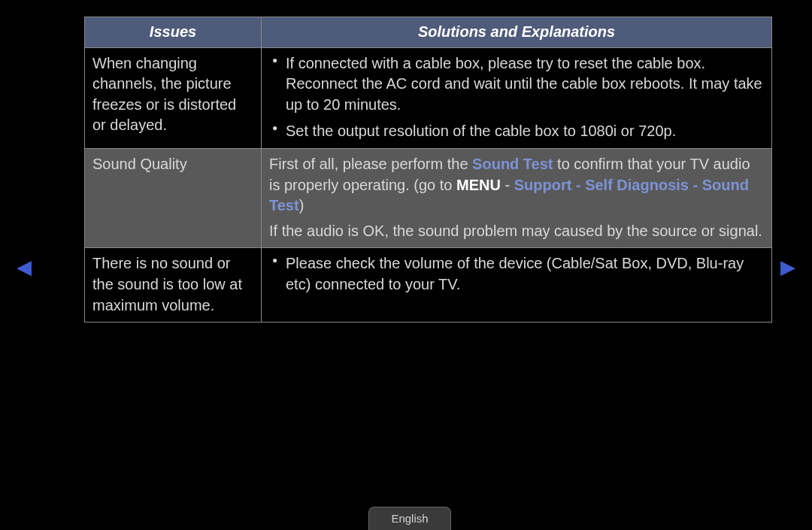  I want to click on bullet-item: Set the output resolution of the cable b…, so click(517, 132).